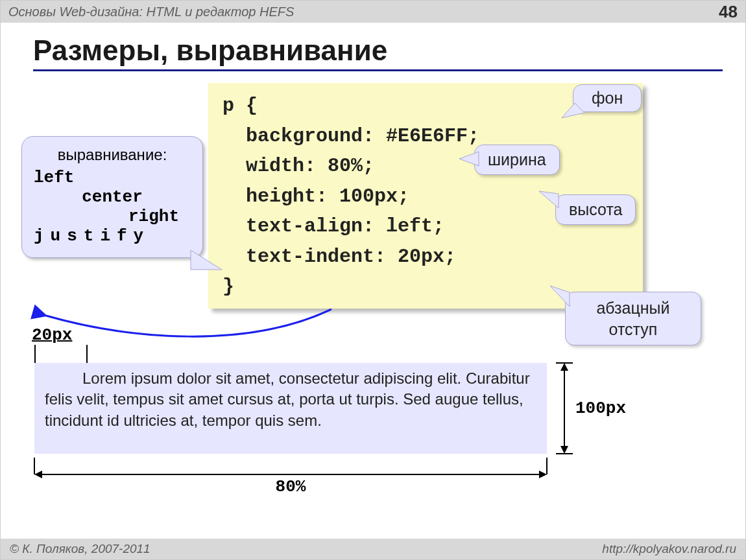 Image resolution: width=746 pixels, height=560 pixels. Describe the element at coordinates (112, 236) in the screenshot. I see `align-opt-justify: justify` at that location.